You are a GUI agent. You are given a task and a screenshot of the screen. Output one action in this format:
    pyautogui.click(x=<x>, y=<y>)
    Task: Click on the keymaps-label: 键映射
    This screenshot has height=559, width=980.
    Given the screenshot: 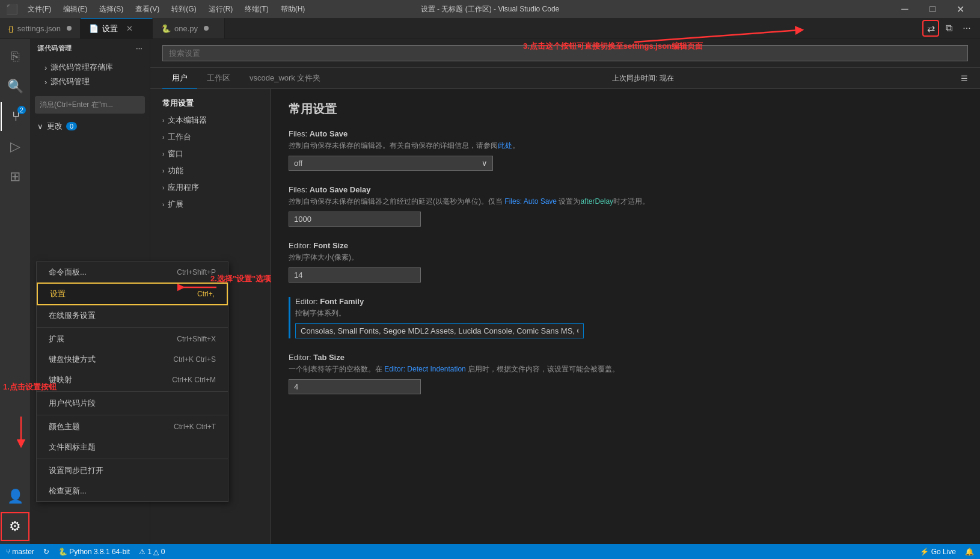 What is the action you would take?
    pyautogui.click(x=60, y=380)
    